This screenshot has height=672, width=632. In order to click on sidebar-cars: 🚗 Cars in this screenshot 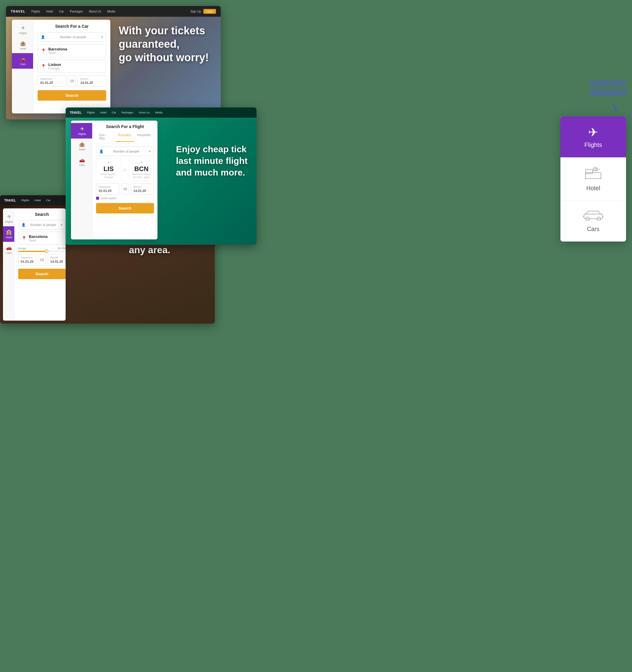, I will do `click(22, 61)`.